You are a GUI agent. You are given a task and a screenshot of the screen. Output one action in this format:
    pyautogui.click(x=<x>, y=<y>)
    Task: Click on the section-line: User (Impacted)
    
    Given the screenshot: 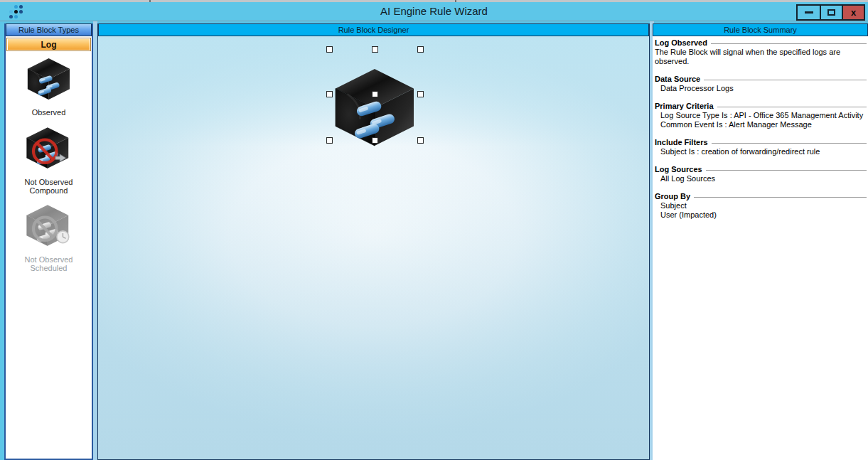 What is the action you would take?
    pyautogui.click(x=761, y=215)
    